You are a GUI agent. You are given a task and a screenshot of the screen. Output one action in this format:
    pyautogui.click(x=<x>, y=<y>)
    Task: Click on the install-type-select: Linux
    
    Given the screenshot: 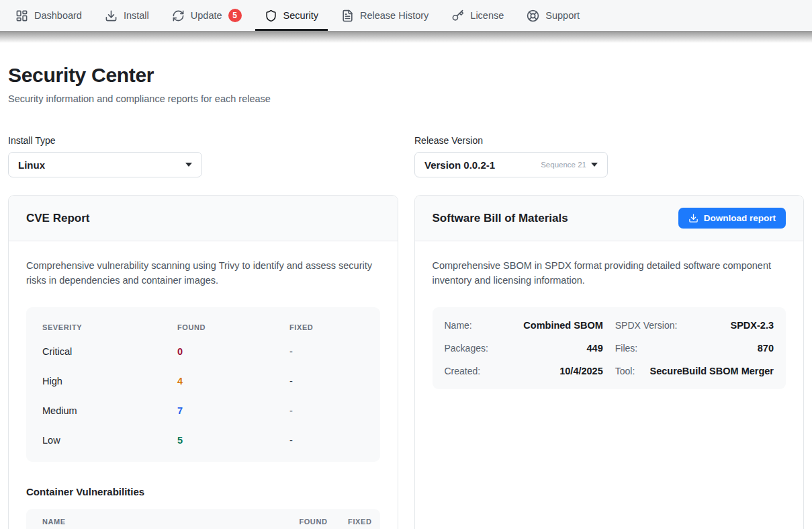 What is the action you would take?
    pyautogui.click(x=105, y=165)
    